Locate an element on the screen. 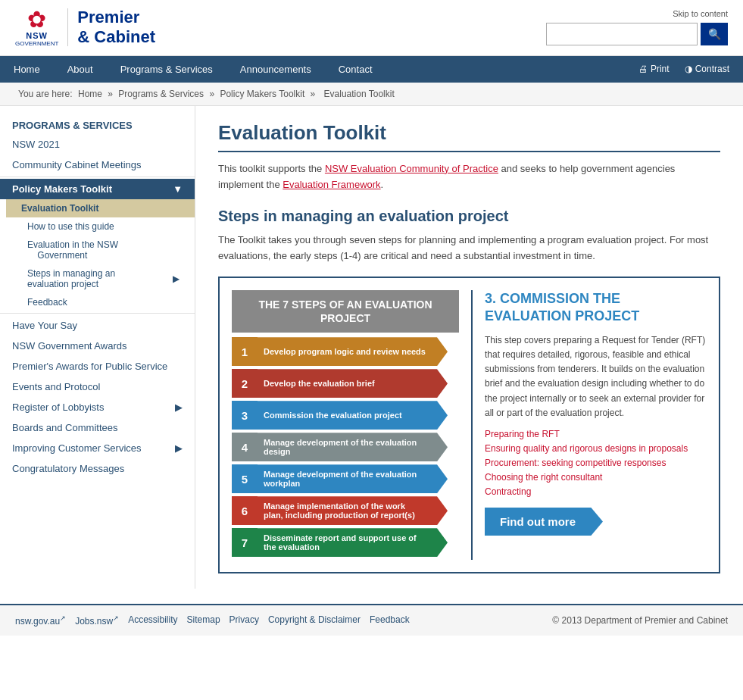 The image size is (743, 700). sidebar-item-congratulatory: Congratulatory Messages is located at coordinates (97, 468).